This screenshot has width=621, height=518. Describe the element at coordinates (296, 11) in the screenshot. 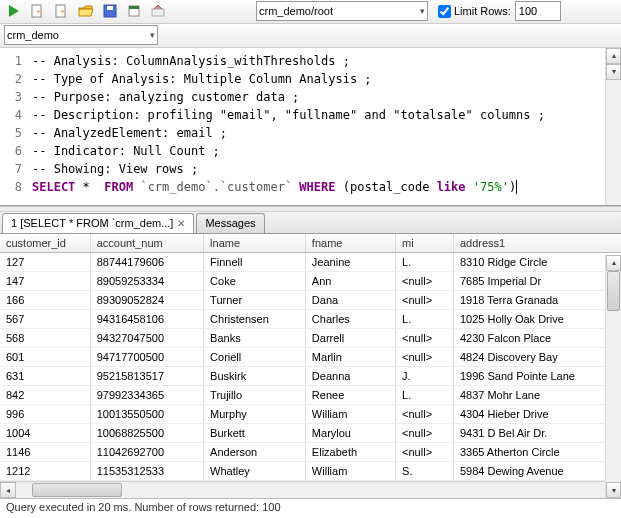

I see `connection-combo-value: crm_demo/root` at that location.